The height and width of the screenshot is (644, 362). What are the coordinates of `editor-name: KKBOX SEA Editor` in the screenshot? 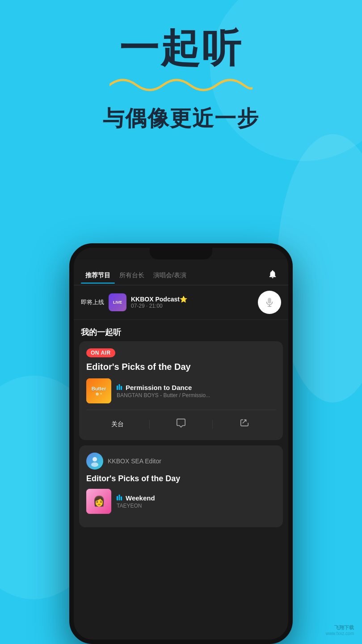 It's located at (135, 461).